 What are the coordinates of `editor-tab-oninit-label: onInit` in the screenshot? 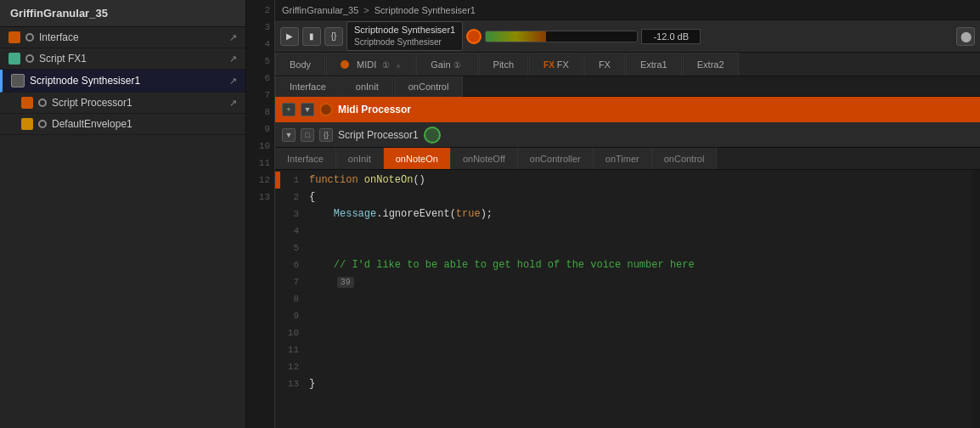 It's located at (360, 159).